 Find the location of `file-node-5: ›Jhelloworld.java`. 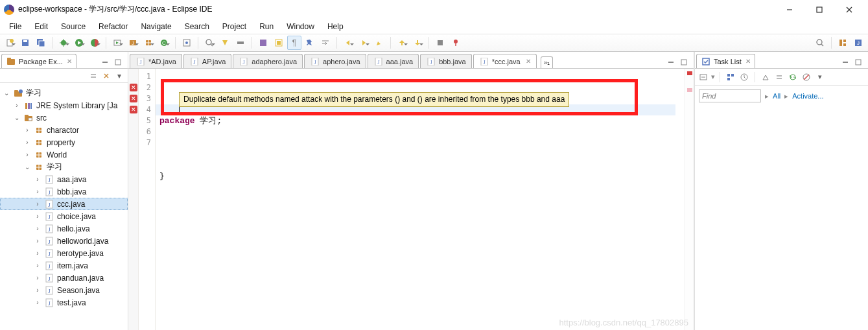

file-node-5: ›Jhelloworld.java is located at coordinates (64, 241).